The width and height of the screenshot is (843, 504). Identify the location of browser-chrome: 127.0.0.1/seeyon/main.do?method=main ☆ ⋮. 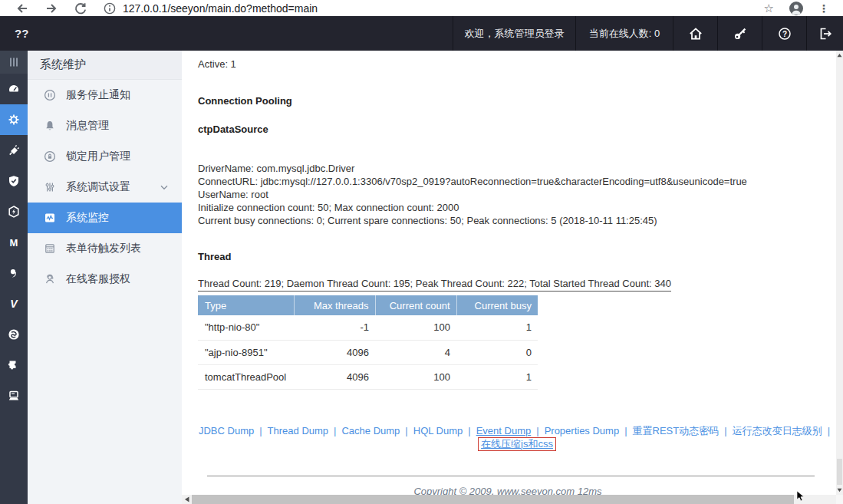
(422, 8).